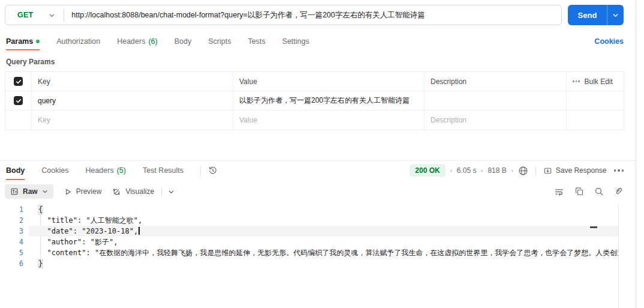  What do you see at coordinates (55, 171) in the screenshot?
I see `tab-label: Cookies` at bounding box center [55, 171].